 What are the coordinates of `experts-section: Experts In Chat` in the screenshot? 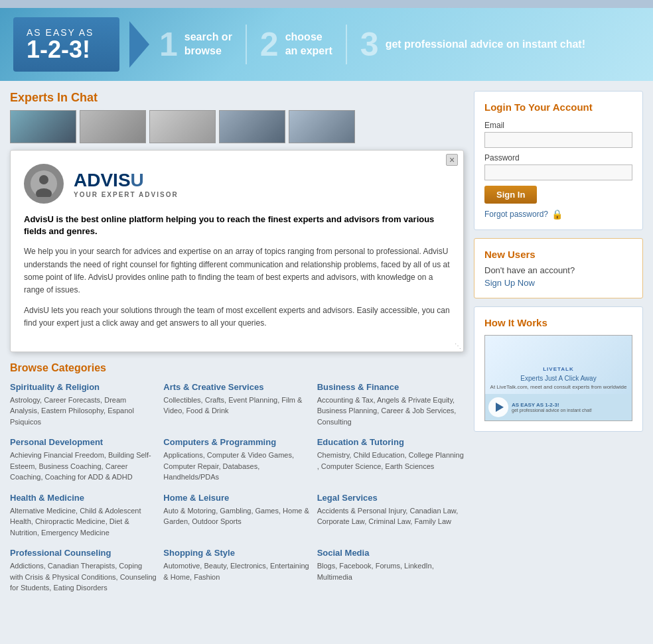 It's located at (237, 117).